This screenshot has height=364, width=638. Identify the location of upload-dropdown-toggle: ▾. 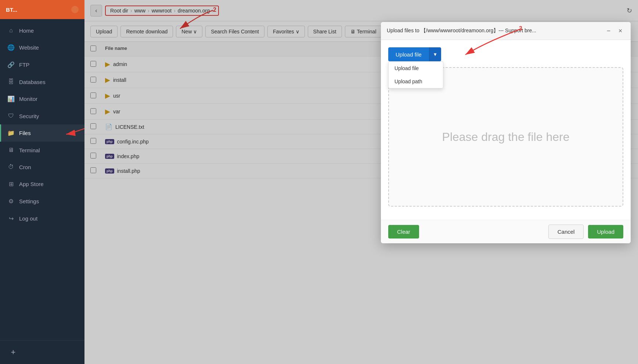
(435, 54).